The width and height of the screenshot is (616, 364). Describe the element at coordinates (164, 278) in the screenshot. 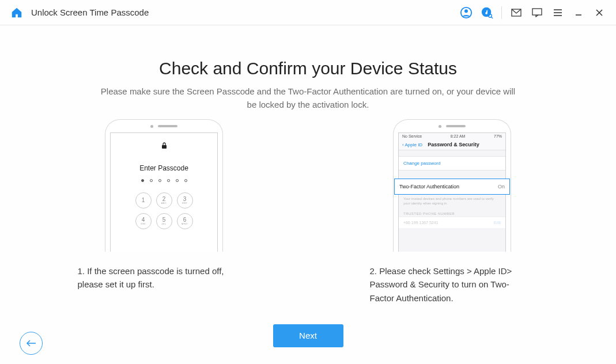

I see `caption-passcode: 1. If the screen passcode is turned off,…` at that location.